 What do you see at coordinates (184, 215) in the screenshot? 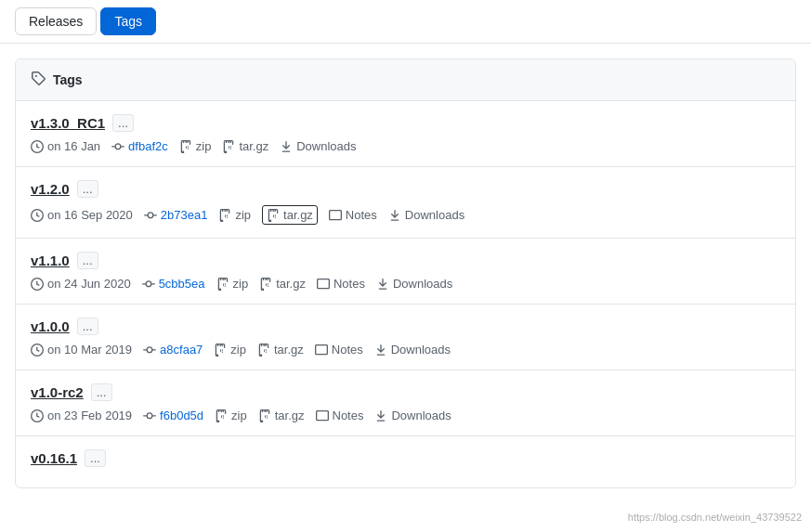
I see `release-hash-link: 2b73ea1` at bounding box center [184, 215].